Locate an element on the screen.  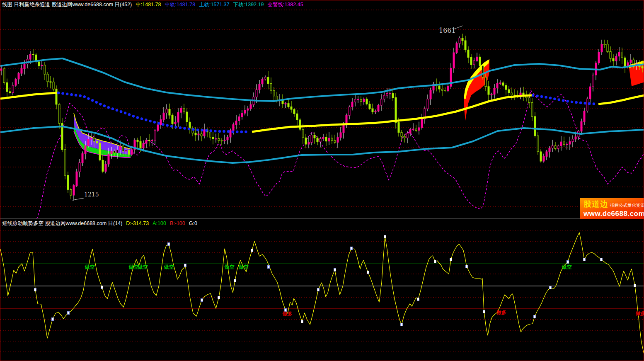
indicator-readout: 中轨:1481.78 is located at coordinates (180, 5).